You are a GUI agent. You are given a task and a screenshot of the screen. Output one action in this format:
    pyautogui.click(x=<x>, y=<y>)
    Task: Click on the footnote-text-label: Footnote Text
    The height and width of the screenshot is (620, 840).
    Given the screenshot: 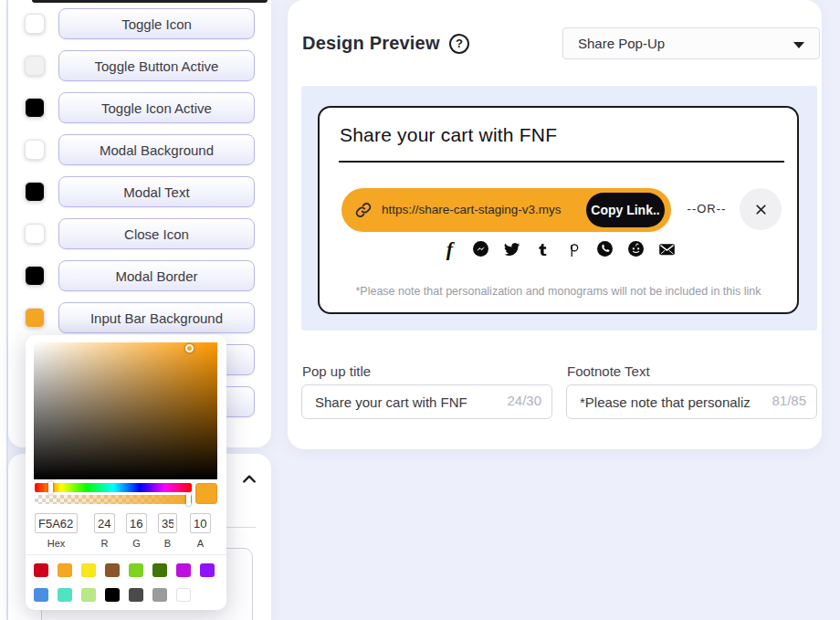 What is the action you would take?
    pyautogui.click(x=608, y=371)
    